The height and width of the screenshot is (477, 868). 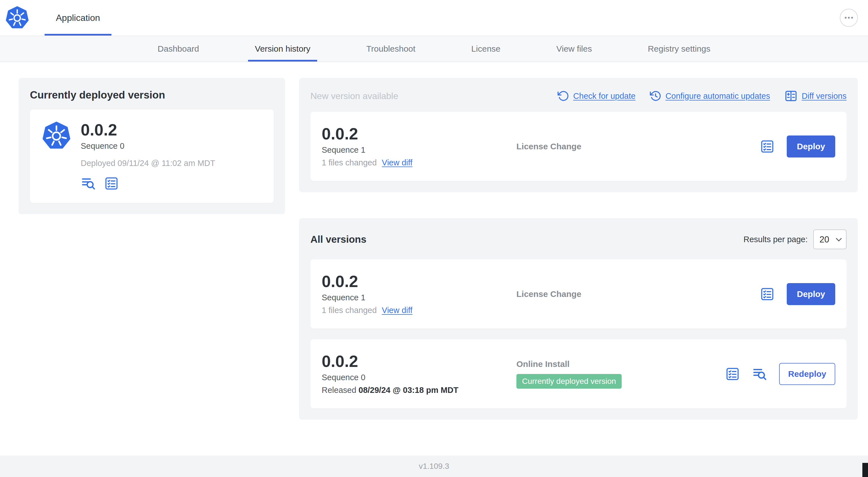 What do you see at coordinates (563, 96) in the screenshot?
I see `refresh-icon` at bounding box center [563, 96].